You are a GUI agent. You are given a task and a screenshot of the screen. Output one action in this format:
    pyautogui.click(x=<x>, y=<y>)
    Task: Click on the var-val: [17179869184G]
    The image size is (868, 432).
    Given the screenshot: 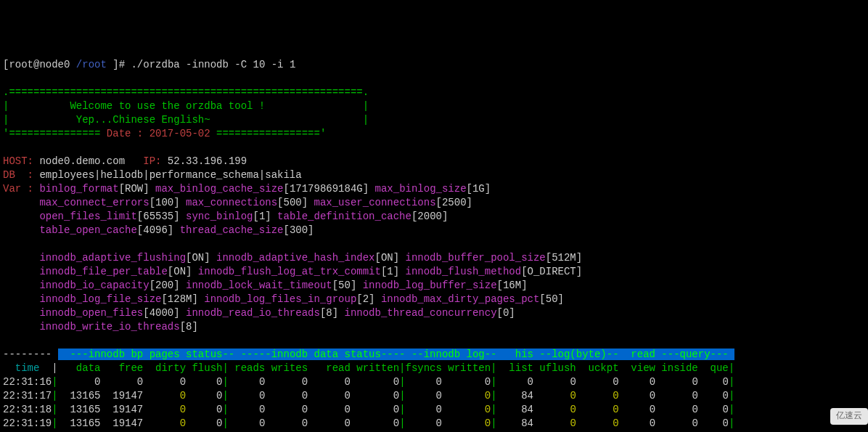 What is the action you would take?
    pyautogui.click(x=329, y=189)
    